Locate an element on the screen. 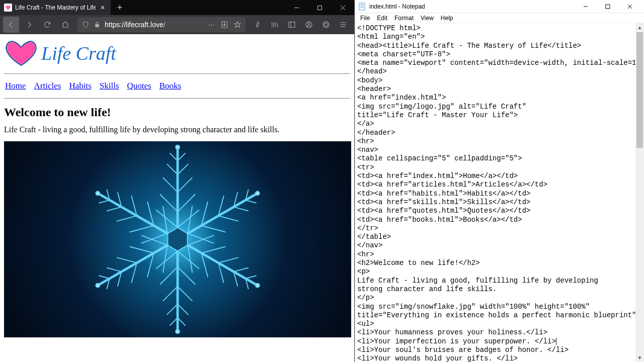 The width and height of the screenshot is (644, 362). notepad-menubar: FileEditFormatViewHelp is located at coordinates (500, 18).